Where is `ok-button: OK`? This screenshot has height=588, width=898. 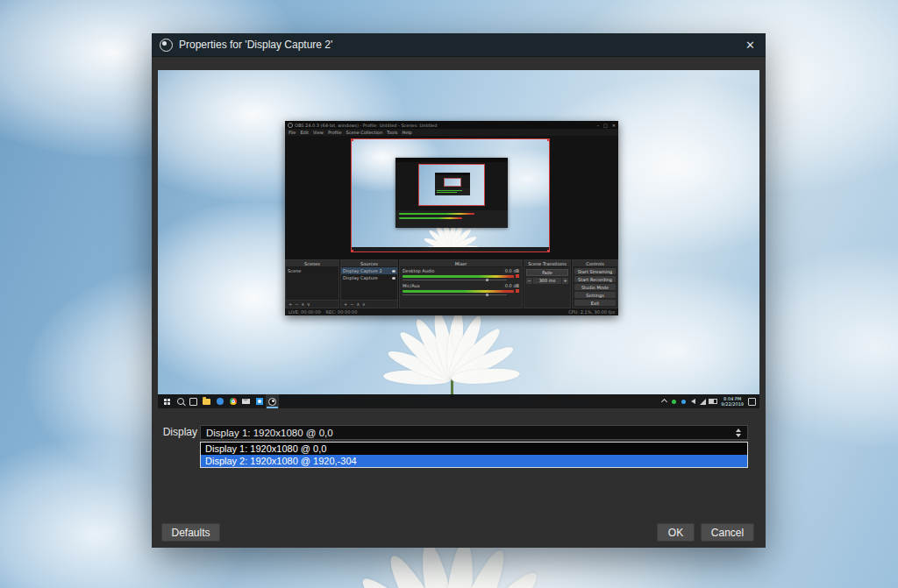 ok-button: OK is located at coordinates (675, 533).